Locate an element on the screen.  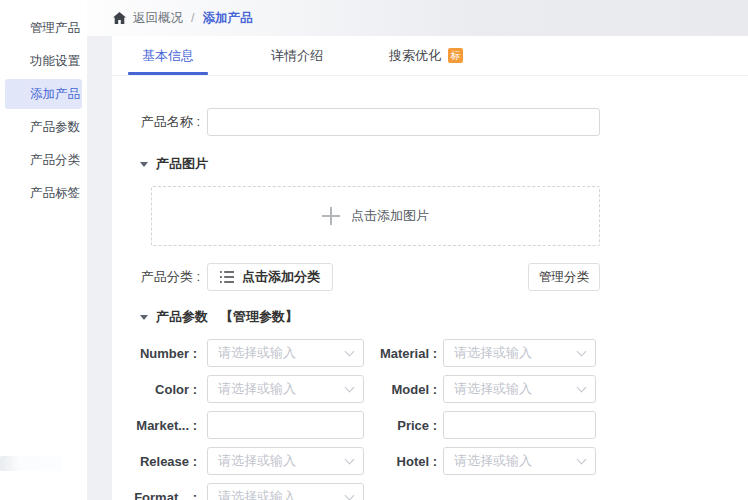
tab-bar: 基本信息详情介绍搜索优化标 is located at coordinates (430, 56).